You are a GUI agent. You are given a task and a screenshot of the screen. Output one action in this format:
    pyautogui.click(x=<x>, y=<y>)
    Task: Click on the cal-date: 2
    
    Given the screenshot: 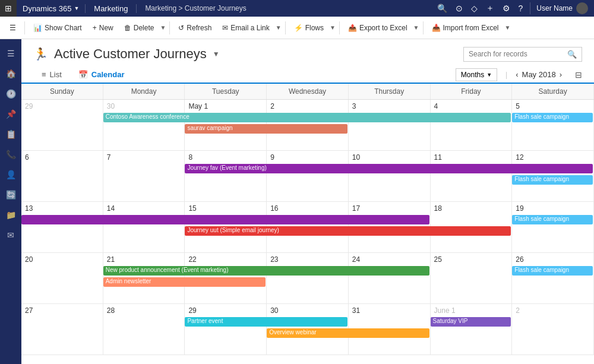 What is the action you would take?
    pyautogui.click(x=308, y=106)
    